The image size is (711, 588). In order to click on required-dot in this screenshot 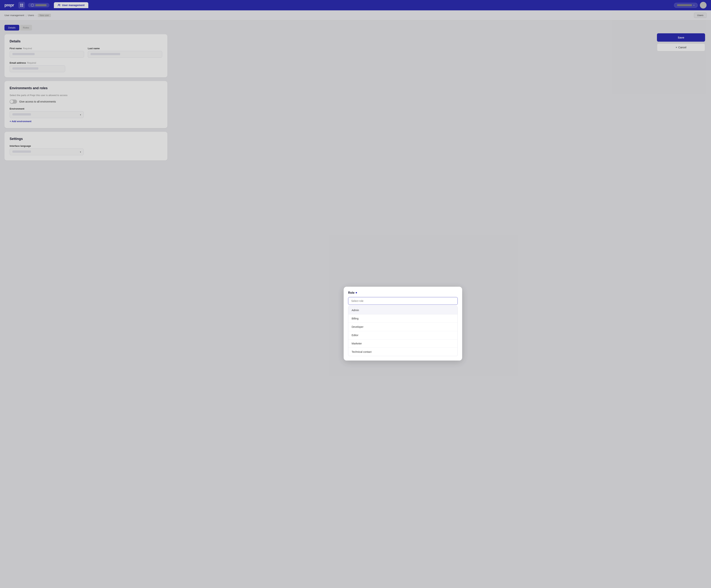, I will do `click(356, 293)`.